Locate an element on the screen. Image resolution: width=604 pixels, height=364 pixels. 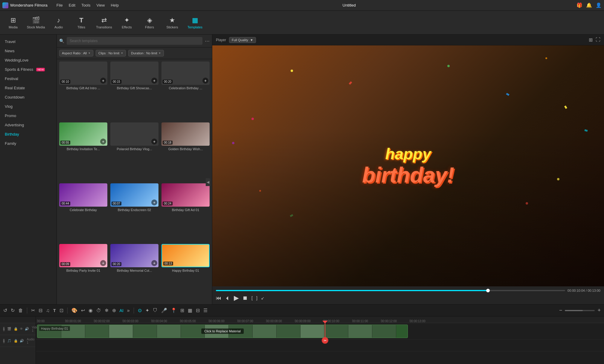
tl-split-btn: ⊟ is located at coordinates (41, 311).